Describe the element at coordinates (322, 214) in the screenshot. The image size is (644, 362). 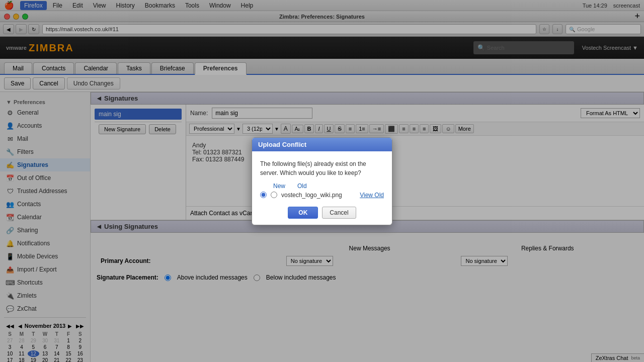
I see `modal-footer: OK Cancel` at that location.